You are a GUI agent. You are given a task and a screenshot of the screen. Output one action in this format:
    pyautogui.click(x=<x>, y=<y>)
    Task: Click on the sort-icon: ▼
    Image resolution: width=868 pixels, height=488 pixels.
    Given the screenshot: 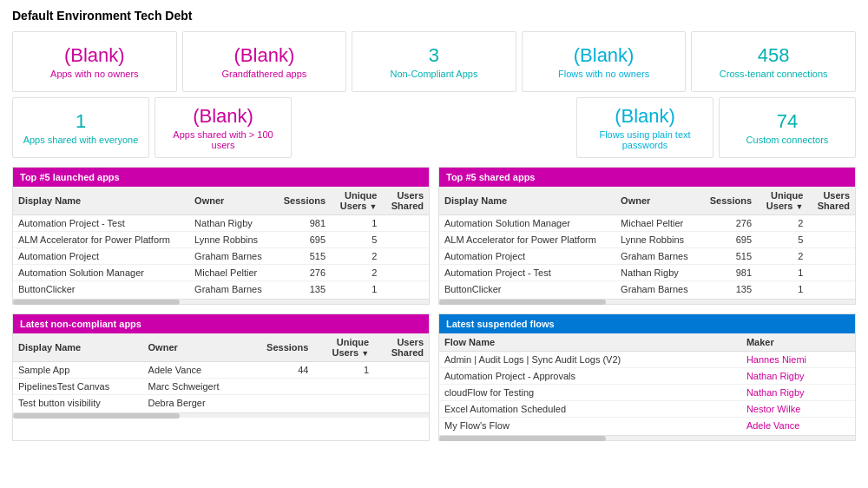 What is the action you would take?
    pyautogui.click(x=373, y=207)
    